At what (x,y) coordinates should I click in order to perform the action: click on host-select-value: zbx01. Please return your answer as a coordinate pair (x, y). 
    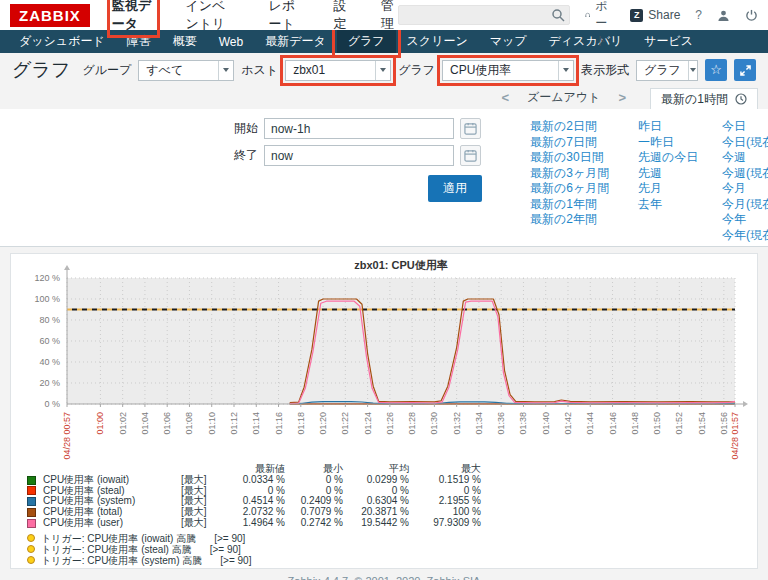
    Looking at the image, I should click on (309, 70).